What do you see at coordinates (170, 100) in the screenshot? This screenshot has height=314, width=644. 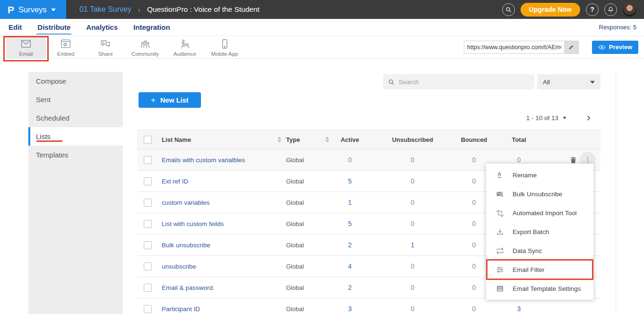 I see `new-list-button: + New List` at bounding box center [170, 100].